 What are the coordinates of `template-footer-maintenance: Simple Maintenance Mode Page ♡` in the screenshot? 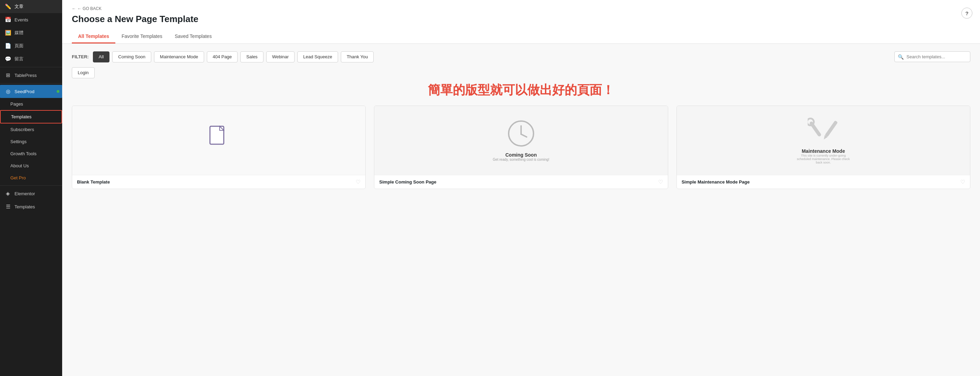 It's located at (823, 182).